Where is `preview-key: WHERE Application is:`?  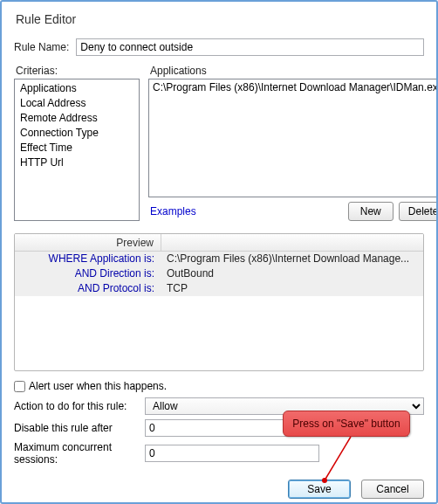 preview-key: WHERE Application is: is located at coordinates (88, 259).